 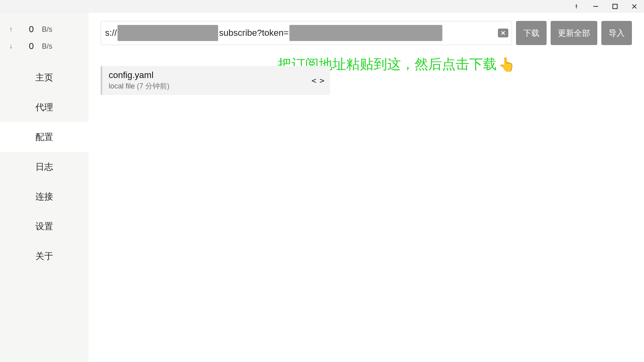 I want to click on arrow-up-icon: ↑, so click(x=11, y=29).